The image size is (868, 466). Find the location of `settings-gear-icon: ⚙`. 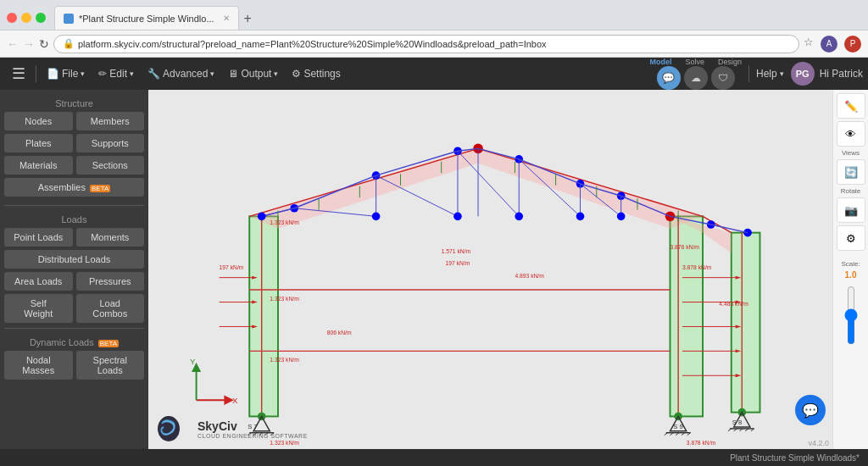

settings-gear-icon: ⚙ is located at coordinates (297, 74).